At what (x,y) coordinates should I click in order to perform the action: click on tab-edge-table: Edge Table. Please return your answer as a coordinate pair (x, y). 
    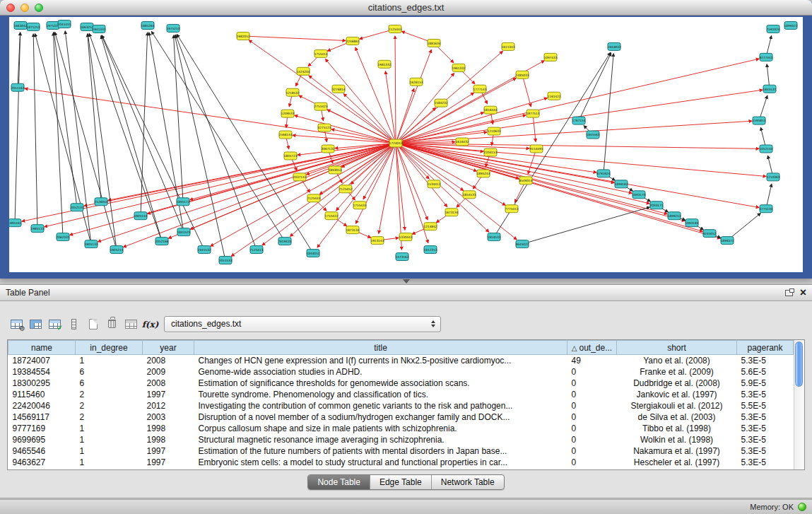
    Looking at the image, I should click on (400, 482).